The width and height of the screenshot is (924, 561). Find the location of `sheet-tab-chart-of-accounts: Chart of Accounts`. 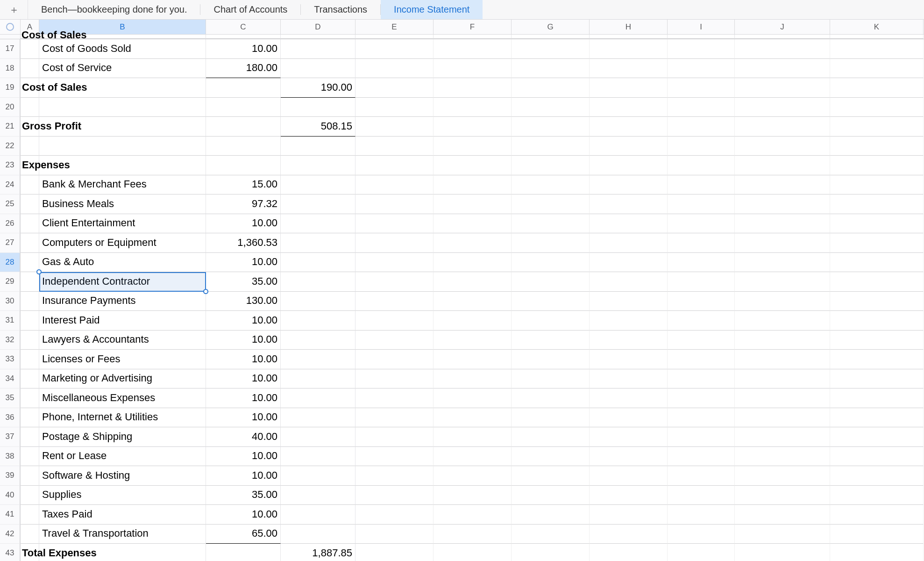

sheet-tab-chart-of-accounts: Chart of Accounts is located at coordinates (250, 9).